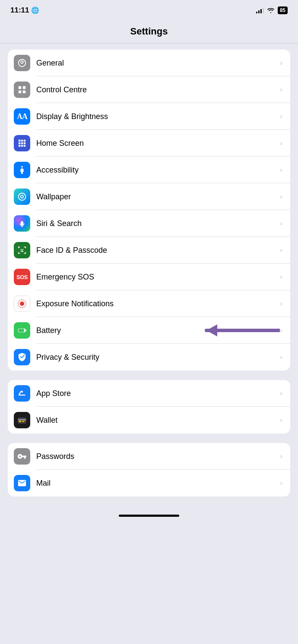 The width and height of the screenshot is (298, 644). I want to click on signal-icon, so click(260, 10).